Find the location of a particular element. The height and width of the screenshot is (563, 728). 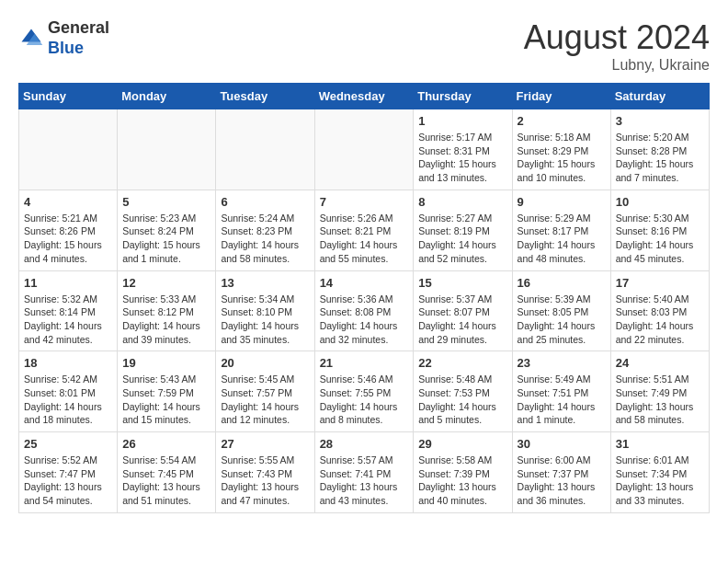

page-header: General Blue August 2024 Lubny, Ukraine is located at coordinates (364, 46).